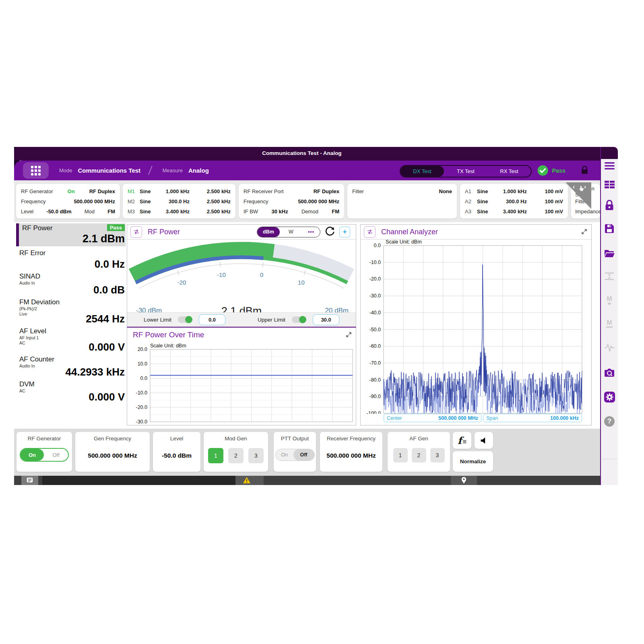 The image size is (644, 644). Describe the element at coordinates (438, 455) in the screenshot. I see `af-gen-3-button: 3` at that location.